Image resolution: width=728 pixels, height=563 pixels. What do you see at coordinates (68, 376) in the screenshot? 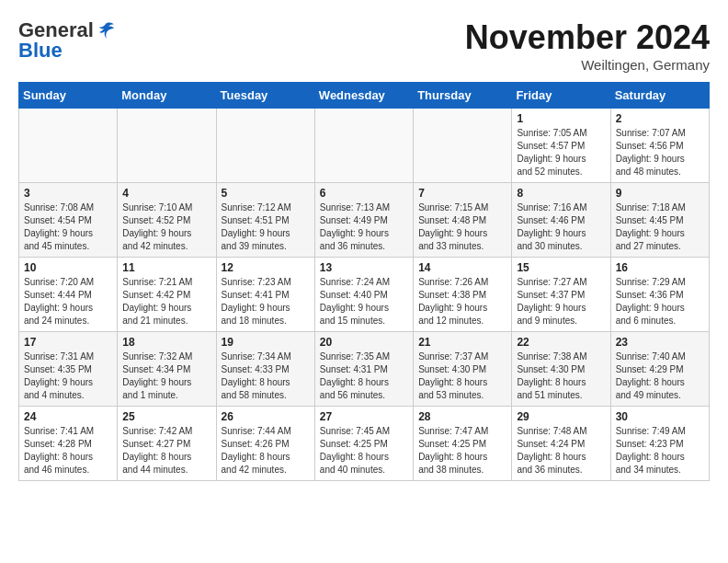
I see `day-info: Sunrise: 7:31 AM Sunset: 4:35 PM Dayligh…` at bounding box center [68, 376].